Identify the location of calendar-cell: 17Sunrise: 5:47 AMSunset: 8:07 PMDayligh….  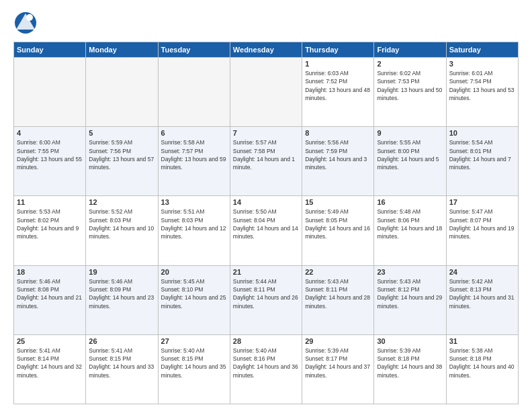
(482, 231).